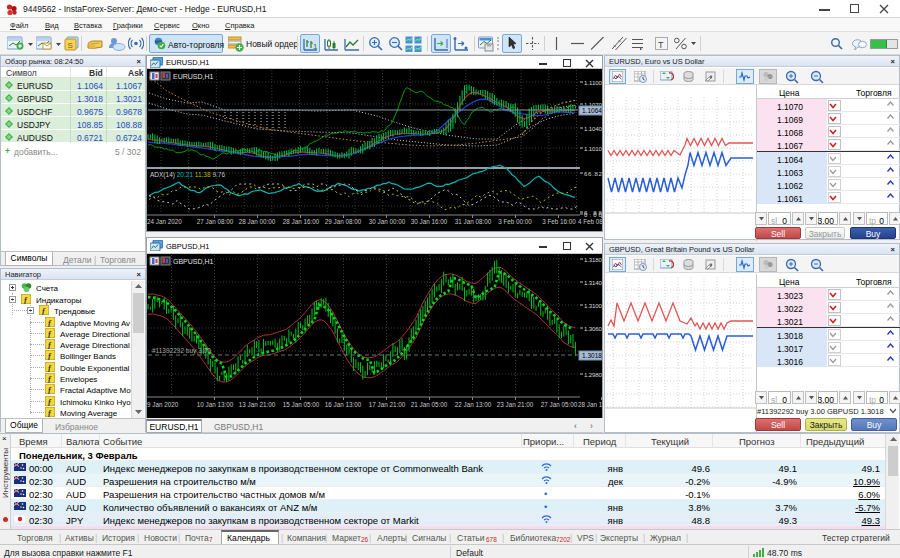 The width and height of the screenshot is (900, 558). I want to click on svg-text: 22 Jan 13:00, so click(474, 404).